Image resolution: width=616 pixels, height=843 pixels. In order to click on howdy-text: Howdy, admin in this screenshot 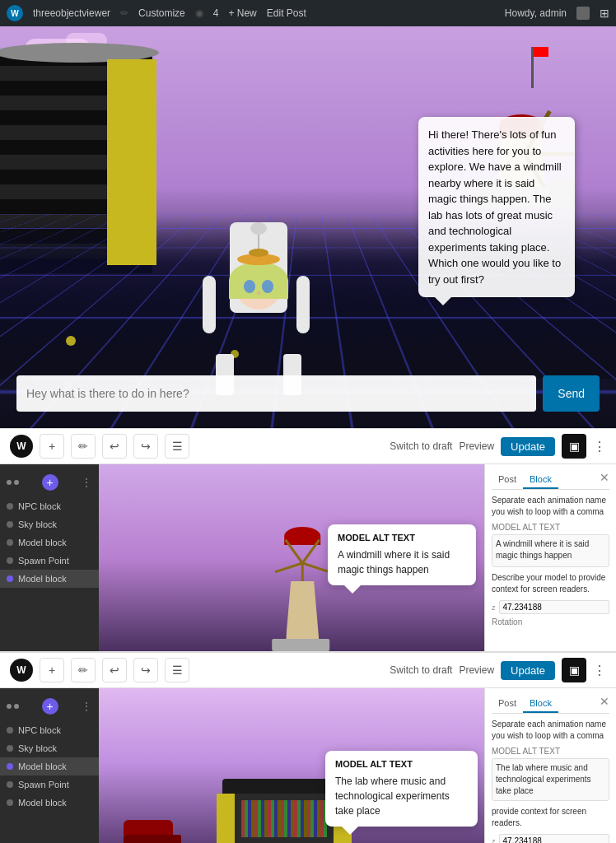, I will do `click(535, 13)`.